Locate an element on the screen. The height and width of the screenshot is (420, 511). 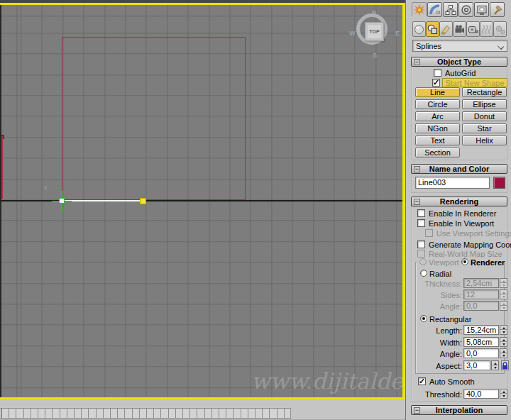
category-spacewarps is located at coordinates (487, 29).